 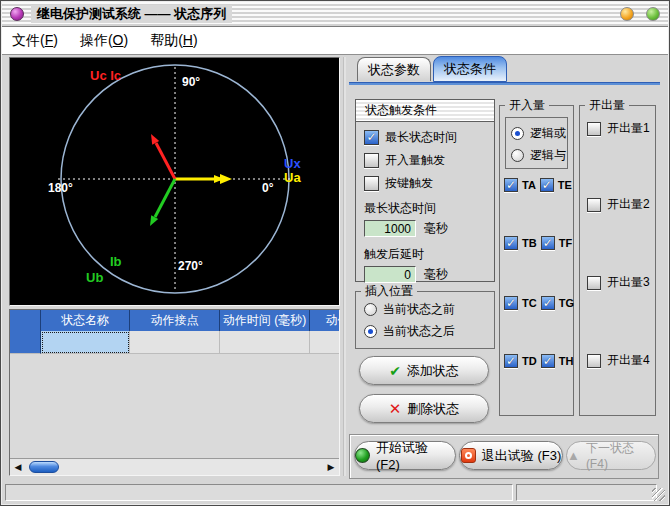 I want to click on menu-file: 文件(F), so click(x=35, y=41).